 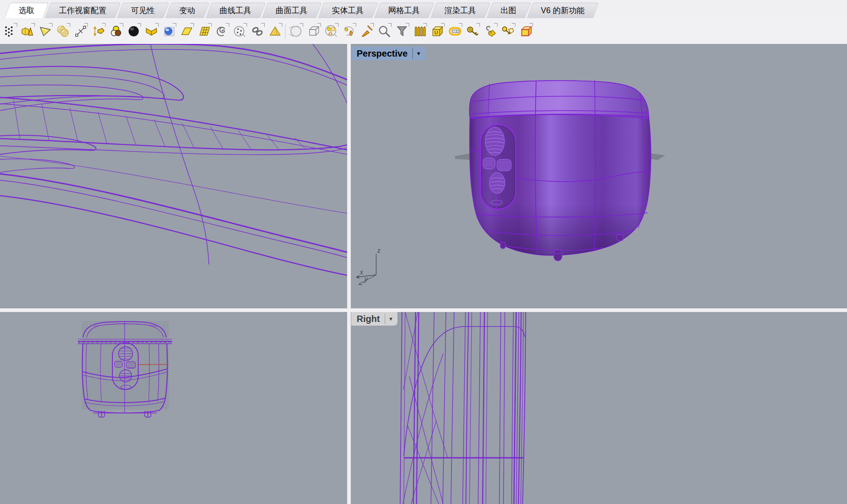 I want to click on key-tag-icon, so click(x=508, y=31).